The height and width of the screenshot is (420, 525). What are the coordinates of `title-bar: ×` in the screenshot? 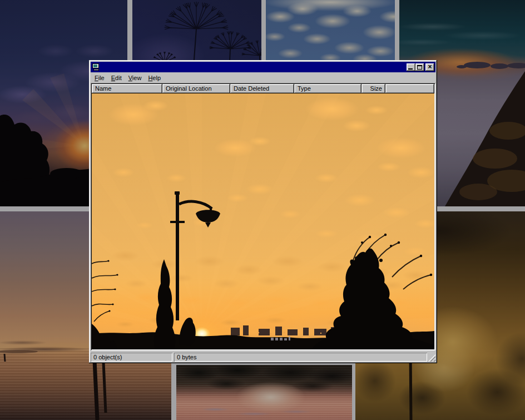 It's located at (263, 67).